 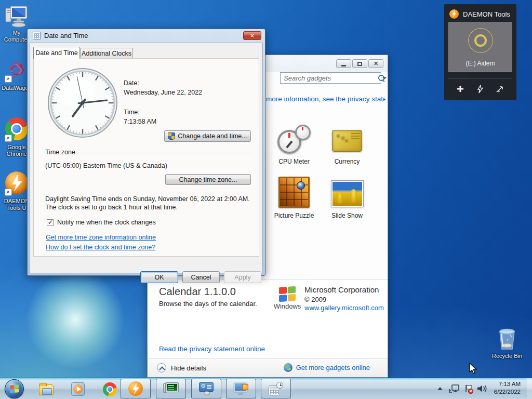 What do you see at coordinates (347, 162) in the screenshot?
I see `gadget-name: Currency` at bounding box center [347, 162].